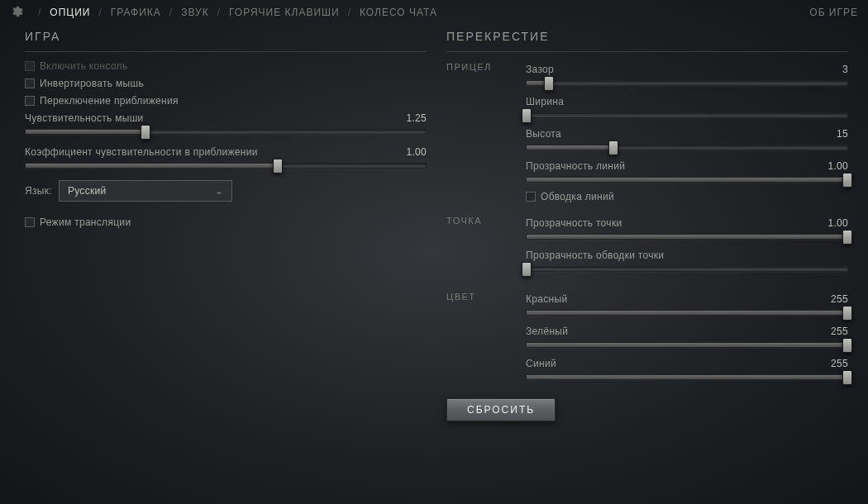 The image size is (868, 504). Describe the element at coordinates (687, 197) in the screenshot. I see `checkbox-line-outline: Обводка линий` at that location.